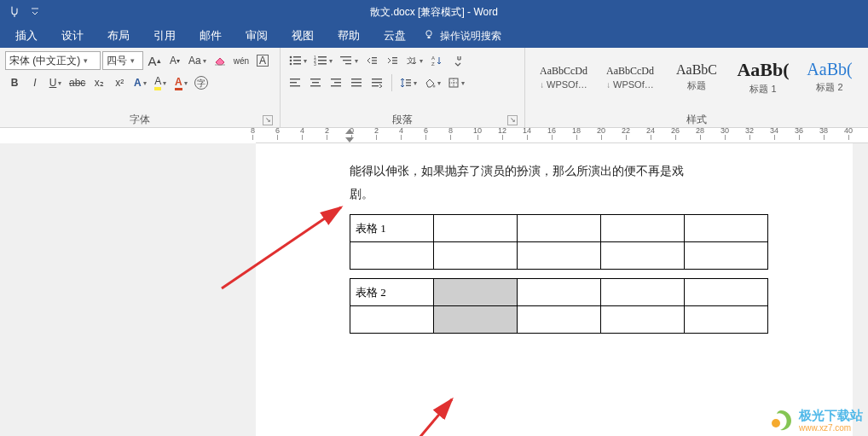 This screenshot has width=868, height=436. I want to click on ruler-tick: 8, so click(450, 136).